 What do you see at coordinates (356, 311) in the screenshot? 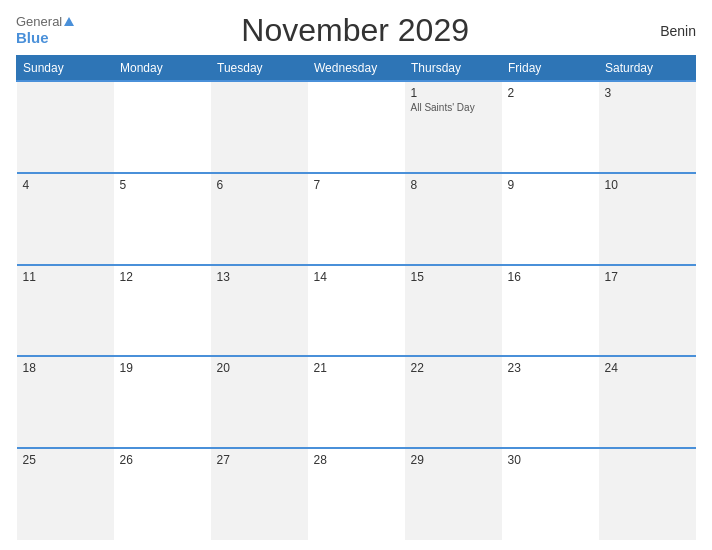
I see `calendar-cell: 14` at bounding box center [356, 311].